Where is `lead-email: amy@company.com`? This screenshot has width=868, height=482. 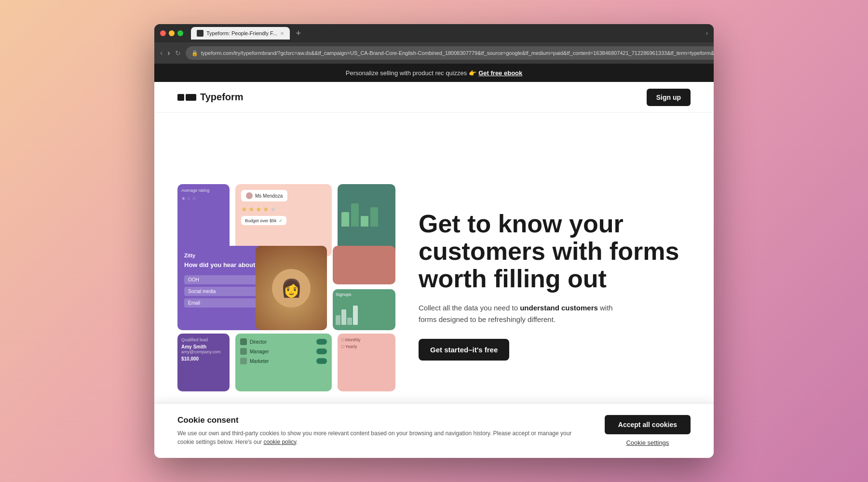 lead-email: amy@company.com is located at coordinates (203, 352).